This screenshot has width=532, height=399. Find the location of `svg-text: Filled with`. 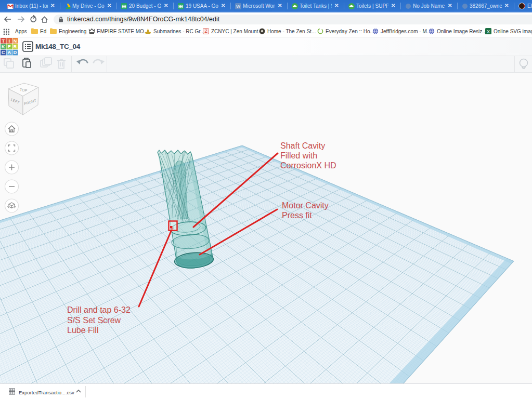

svg-text: Filled with is located at coordinates (299, 156).